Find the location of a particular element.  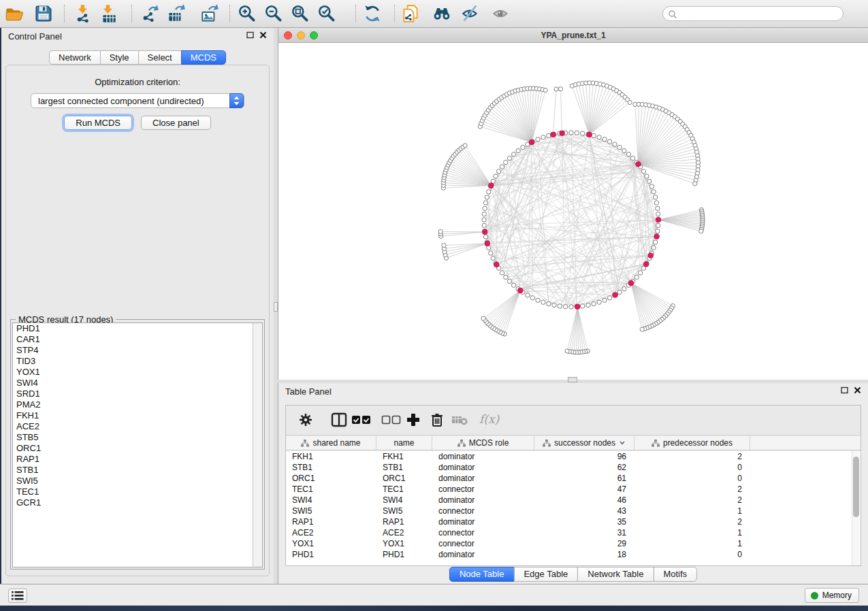

refresh-view-icon is located at coordinates (372, 14).